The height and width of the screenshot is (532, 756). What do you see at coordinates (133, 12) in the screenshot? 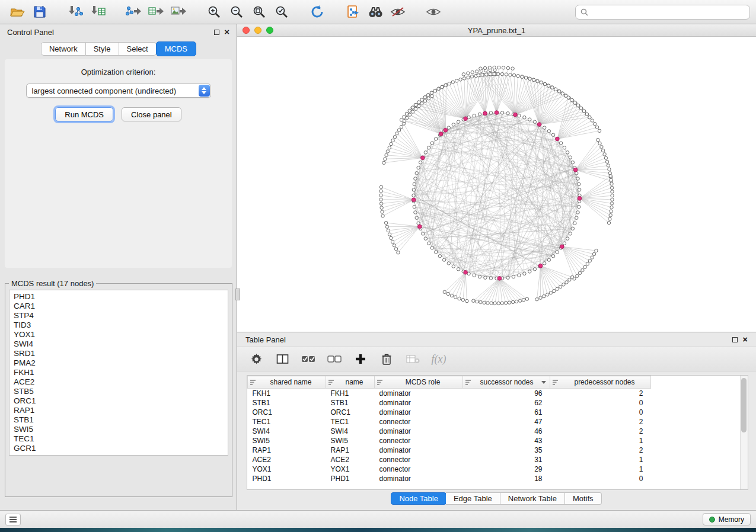
I see `export-network-button` at bounding box center [133, 12].